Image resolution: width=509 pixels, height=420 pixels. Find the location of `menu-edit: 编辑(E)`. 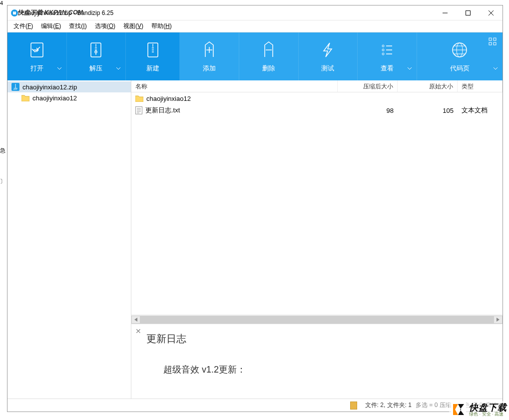

menu-edit: 编辑(E) is located at coordinates (51, 26).